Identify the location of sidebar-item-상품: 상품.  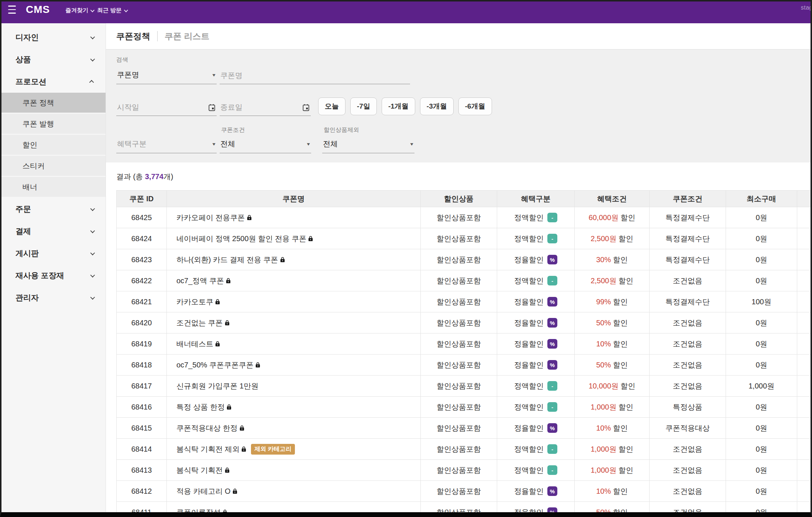
(54, 59).